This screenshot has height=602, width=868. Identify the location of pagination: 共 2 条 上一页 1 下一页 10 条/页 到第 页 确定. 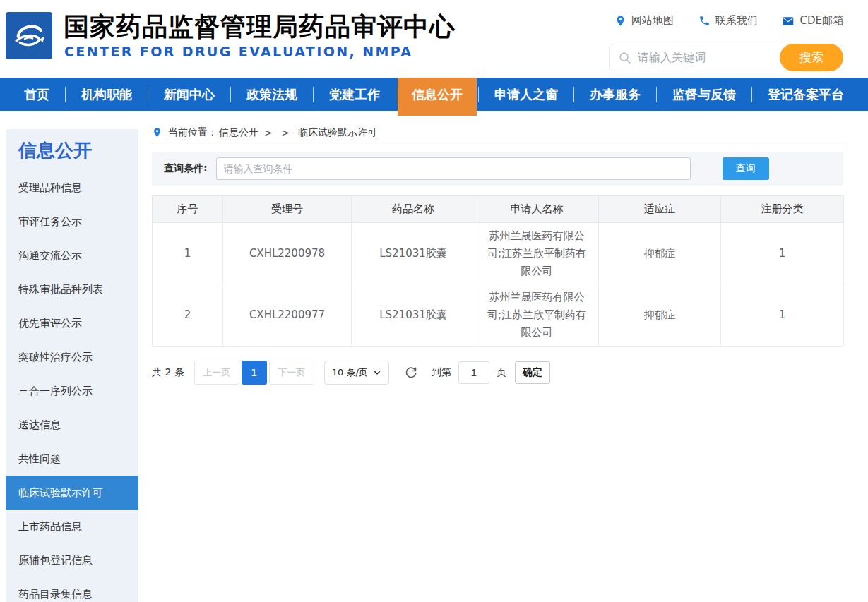
(497, 373).